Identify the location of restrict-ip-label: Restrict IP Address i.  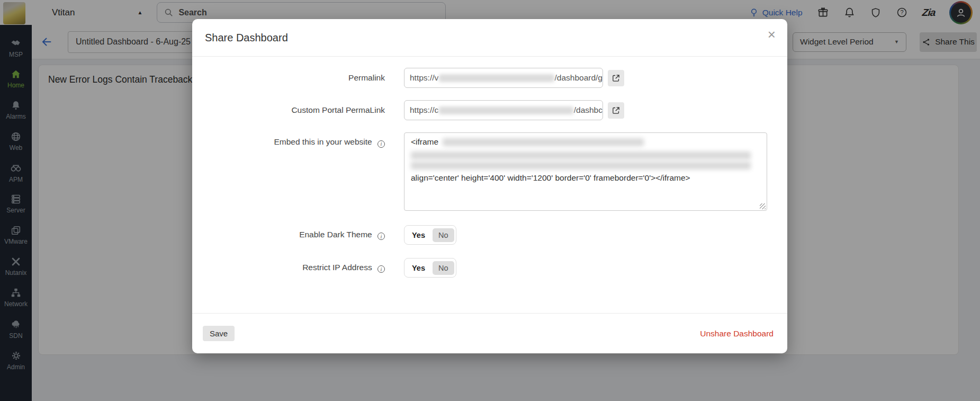
(293, 268).